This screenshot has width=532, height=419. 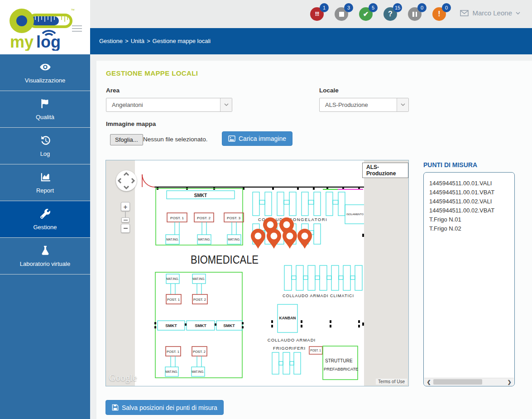 What do you see at coordinates (45, 183) in the screenshot?
I see `sidebar-item-report: Report` at bounding box center [45, 183].